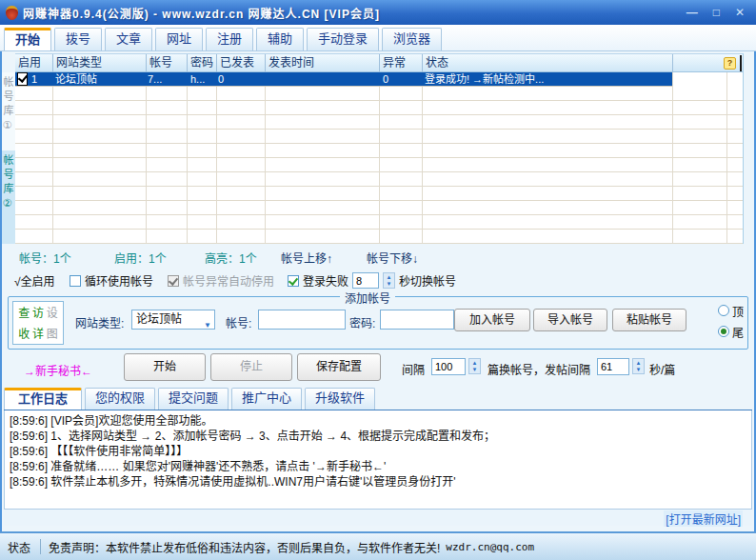 Image resolution: width=756 pixels, height=560 pixels. What do you see at coordinates (240, 63) in the screenshot?
I see `header-published: 已发表` at bounding box center [240, 63].